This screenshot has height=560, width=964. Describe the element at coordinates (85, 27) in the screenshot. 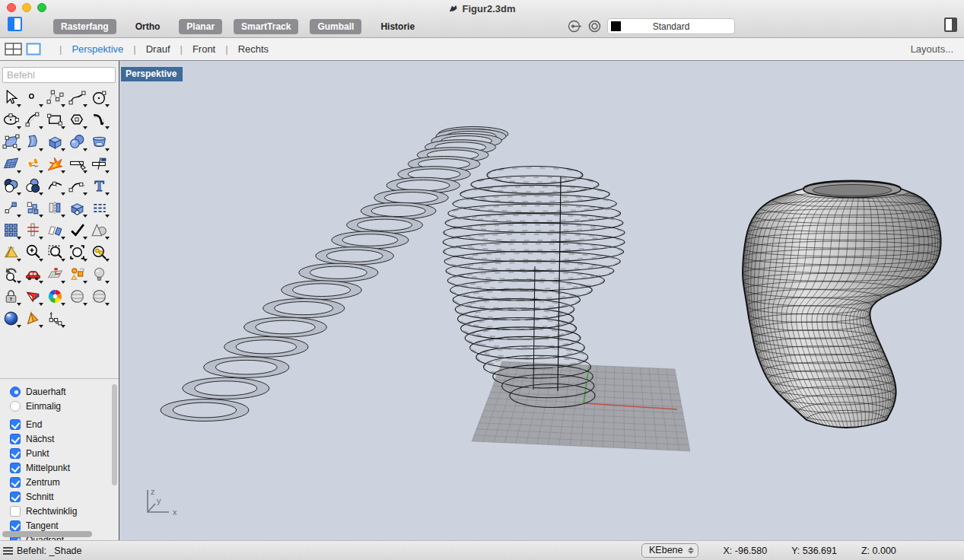

I see `toggle-rasterfang: Rasterfang` at that location.